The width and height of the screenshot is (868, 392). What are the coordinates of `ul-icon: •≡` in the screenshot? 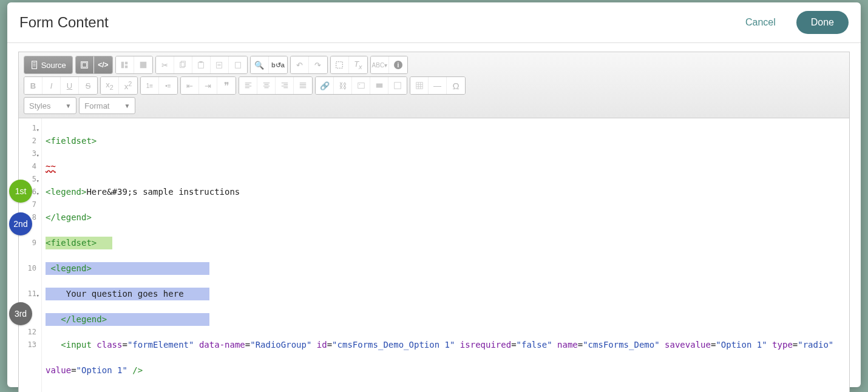 It's located at (168, 86).